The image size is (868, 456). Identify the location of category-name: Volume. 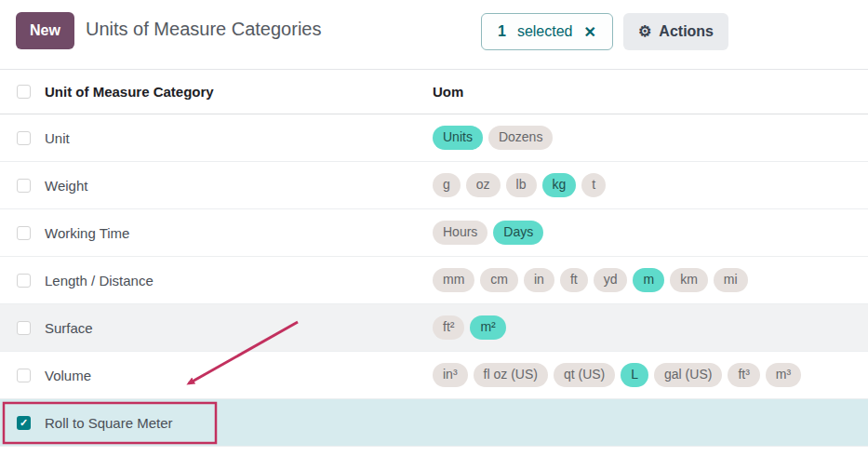
(238, 376).